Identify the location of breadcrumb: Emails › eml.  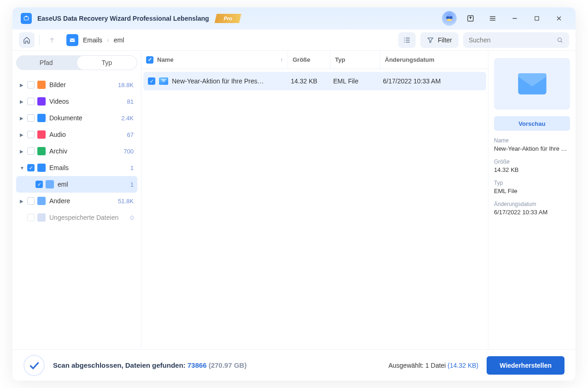
(103, 40).